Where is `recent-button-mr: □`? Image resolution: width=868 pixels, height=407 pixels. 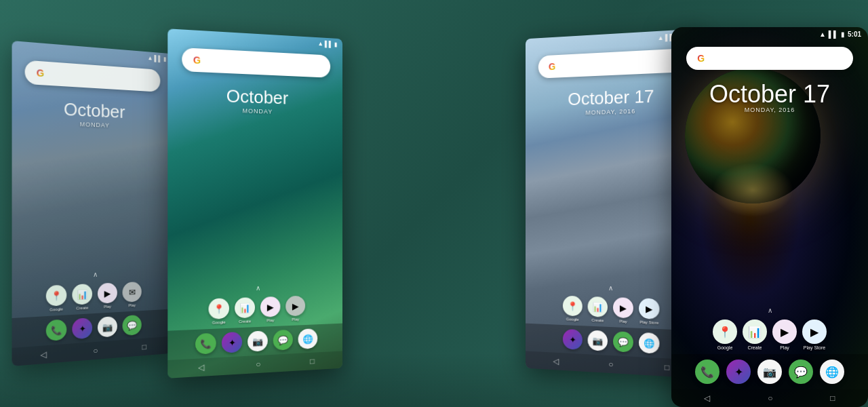 recent-button-mr: □ is located at coordinates (667, 368).